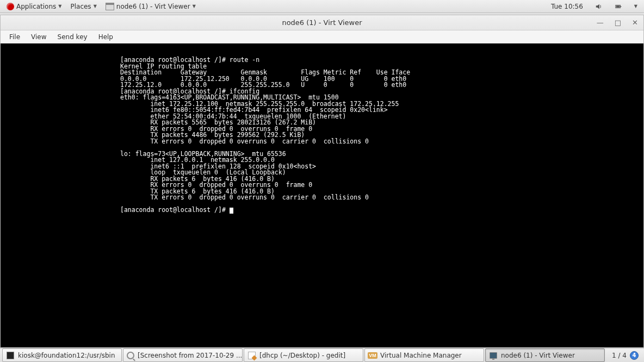 The image size is (644, 362). I want to click on taskbar-item: node6 (1) - Virt Viewer, so click(545, 355).